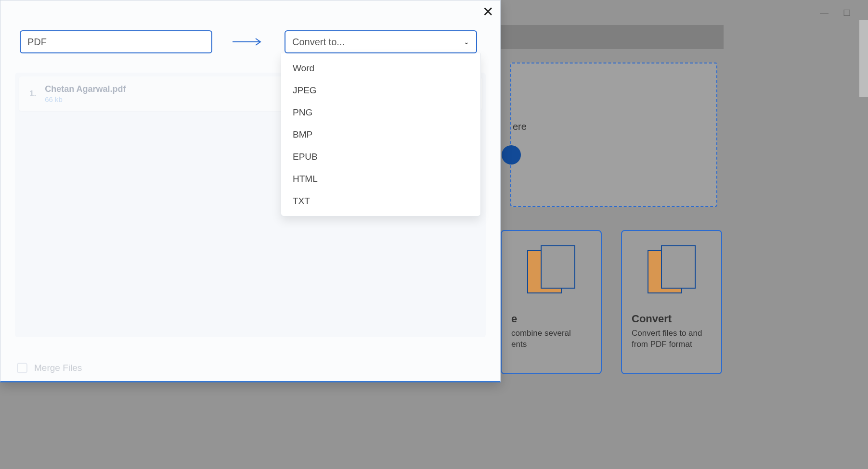  Describe the element at coordinates (37, 42) in the screenshot. I see `source-format-label: PDF` at that location.